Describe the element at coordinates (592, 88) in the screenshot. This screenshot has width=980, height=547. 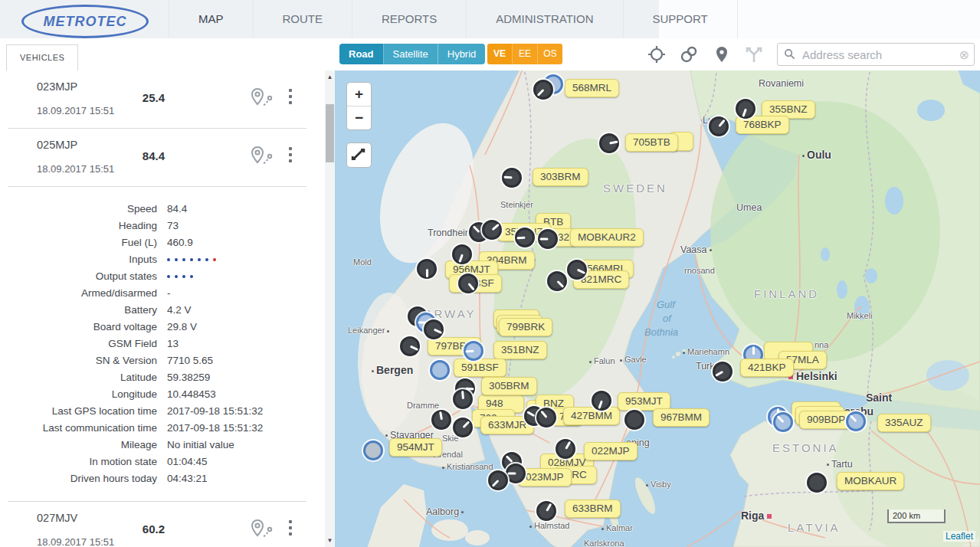
I see `vehicle-plate-label: 568MRL` at that location.